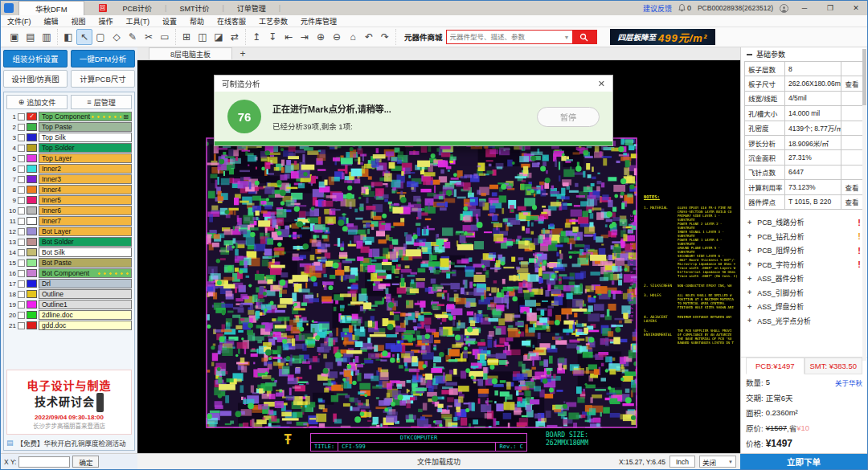 This screenshot has height=470, width=868. Describe the element at coordinates (69, 273) in the screenshot. I see `layer-row: 16Bot Component` at that location.